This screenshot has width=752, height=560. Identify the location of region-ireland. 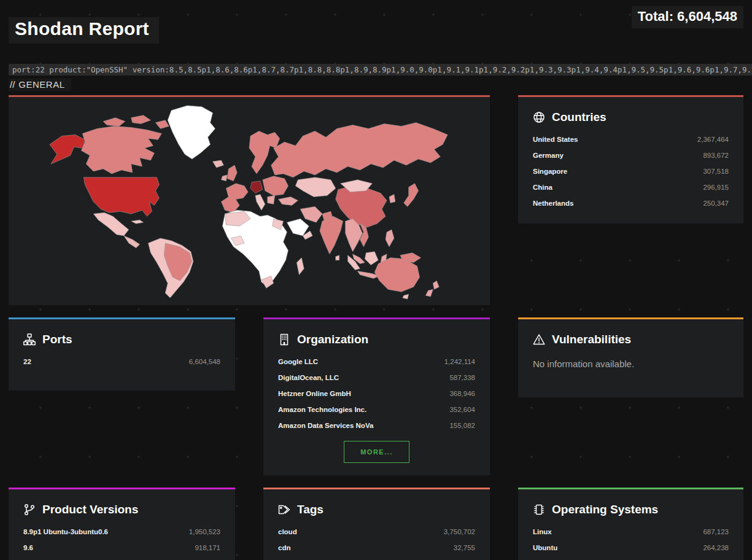
(224, 178).